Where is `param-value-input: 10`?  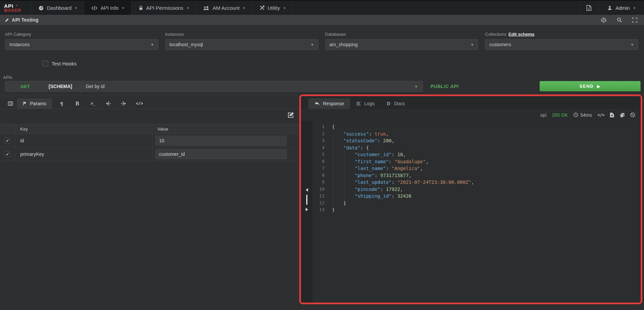 param-value-input: 10 is located at coordinates (221, 141).